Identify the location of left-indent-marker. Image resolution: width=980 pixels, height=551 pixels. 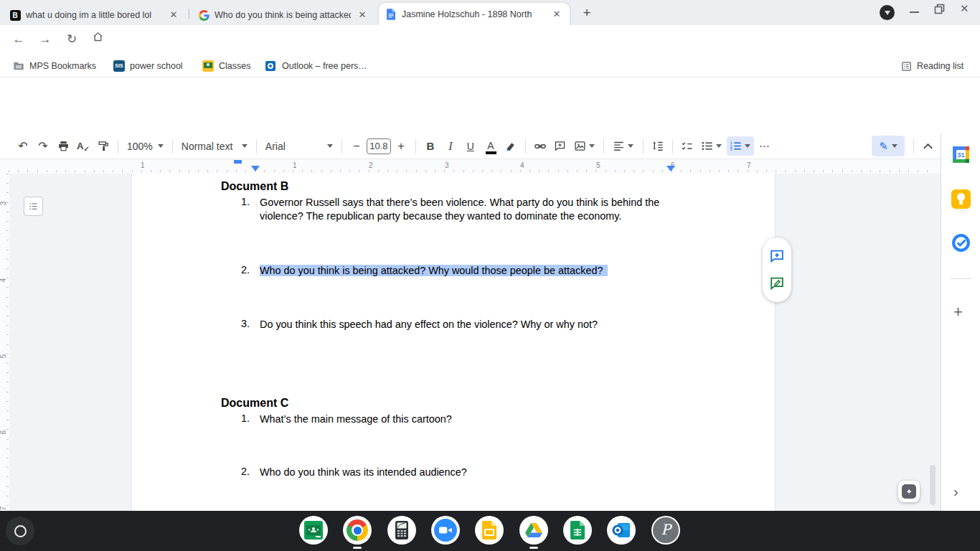
(255, 169).